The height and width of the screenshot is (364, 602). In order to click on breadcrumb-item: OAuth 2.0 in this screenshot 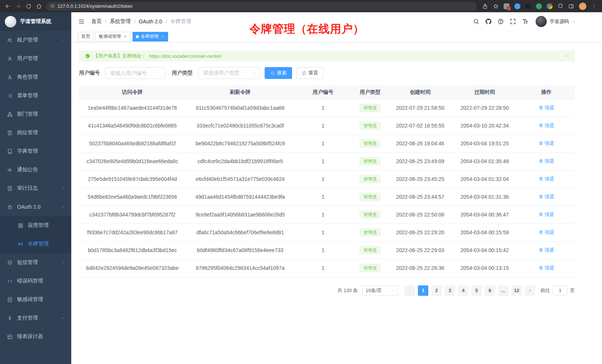, I will do `click(151, 21)`.